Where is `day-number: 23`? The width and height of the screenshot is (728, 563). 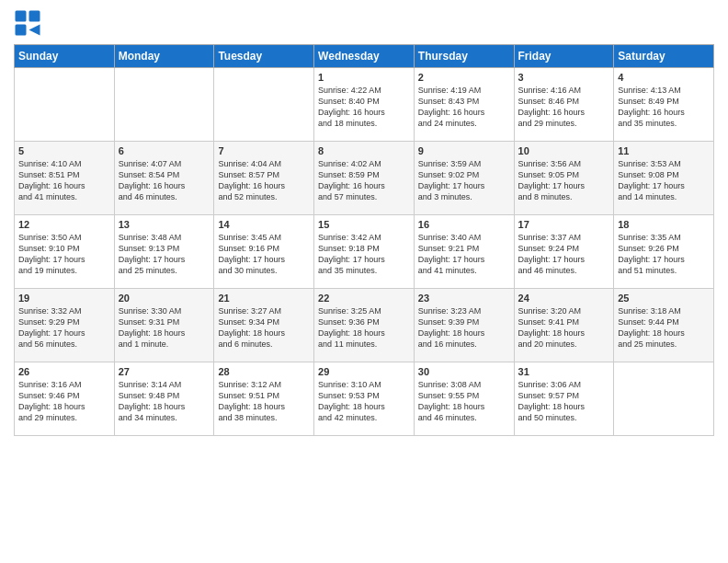
day-number: 23 is located at coordinates (464, 298).